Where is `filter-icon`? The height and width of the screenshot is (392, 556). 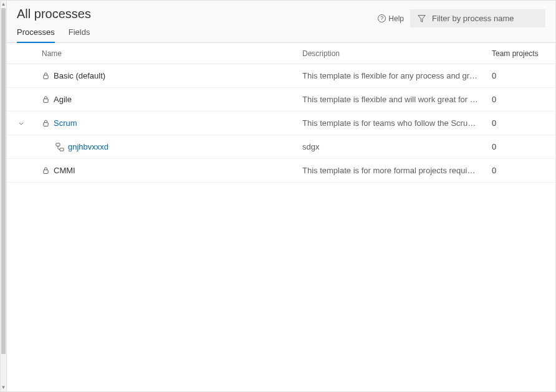
filter-icon is located at coordinates (421, 19).